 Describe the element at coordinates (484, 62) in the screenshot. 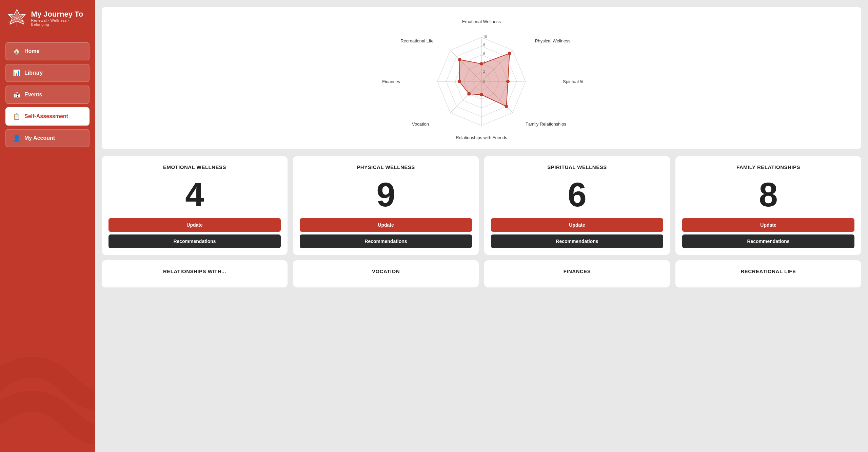

I see `svg-text: 4` at that location.